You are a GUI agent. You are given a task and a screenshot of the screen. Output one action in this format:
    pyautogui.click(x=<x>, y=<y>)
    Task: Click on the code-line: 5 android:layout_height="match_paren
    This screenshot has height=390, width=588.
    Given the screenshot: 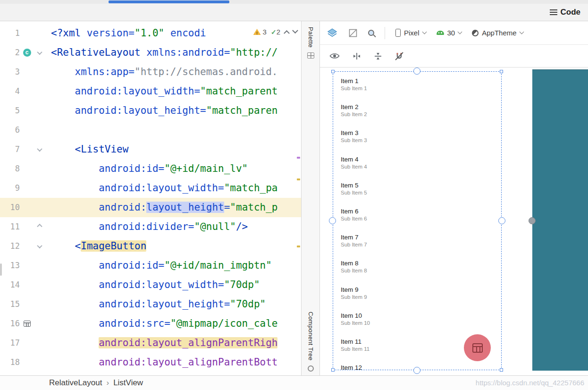 What is the action you would take?
    pyautogui.click(x=151, y=110)
    